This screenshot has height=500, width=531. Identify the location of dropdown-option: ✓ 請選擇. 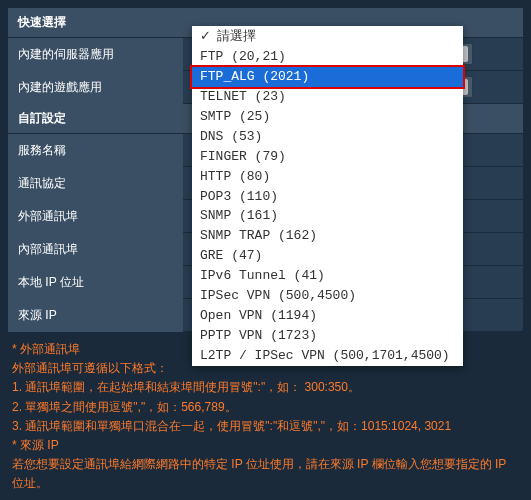
(328, 36).